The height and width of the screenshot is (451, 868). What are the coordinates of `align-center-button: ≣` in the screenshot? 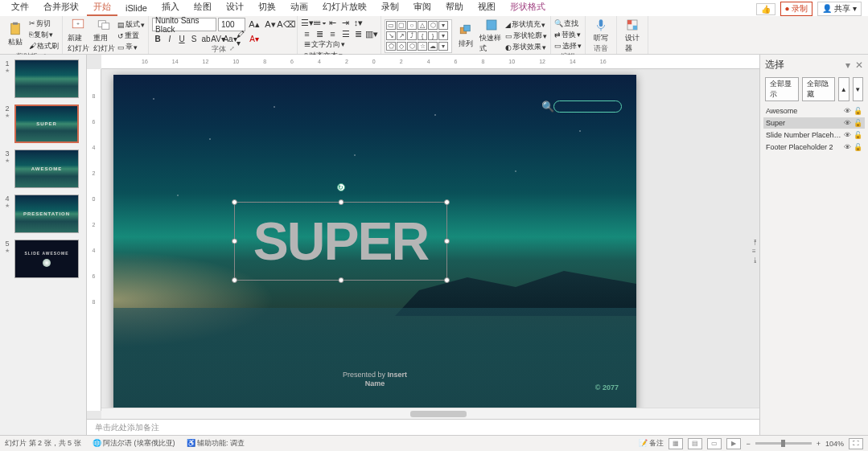 It's located at (320, 34).